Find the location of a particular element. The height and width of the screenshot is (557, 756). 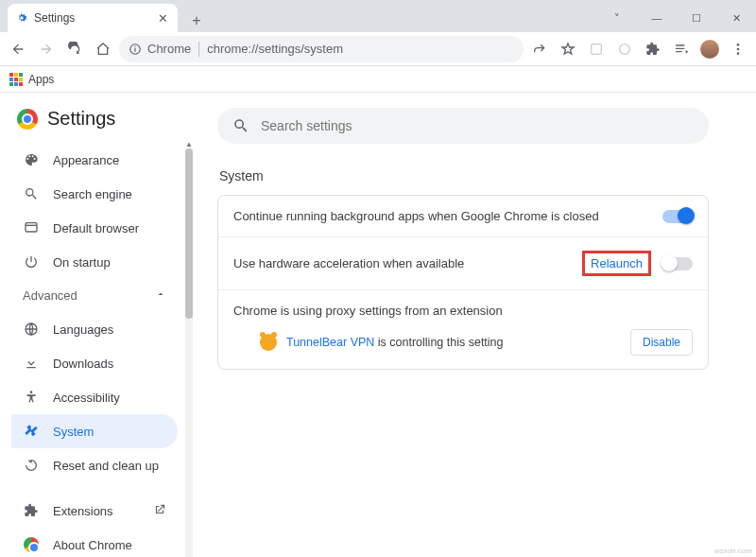

tunnelbear-icon is located at coordinates (268, 342).